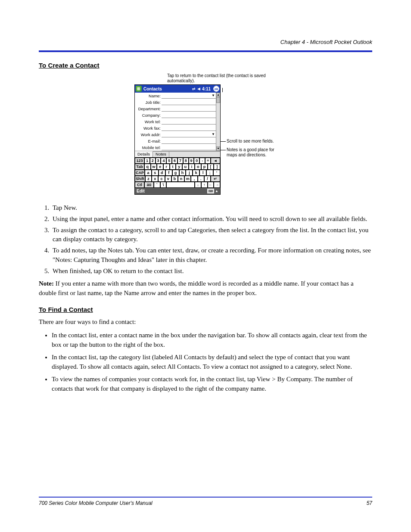  I want to click on key: y, so click(179, 167).